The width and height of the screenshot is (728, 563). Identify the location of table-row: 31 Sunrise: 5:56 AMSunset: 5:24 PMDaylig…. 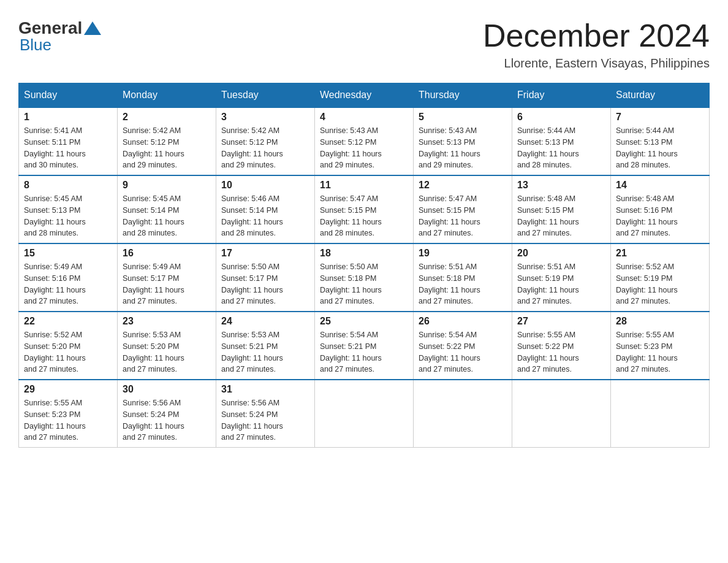
(266, 413).